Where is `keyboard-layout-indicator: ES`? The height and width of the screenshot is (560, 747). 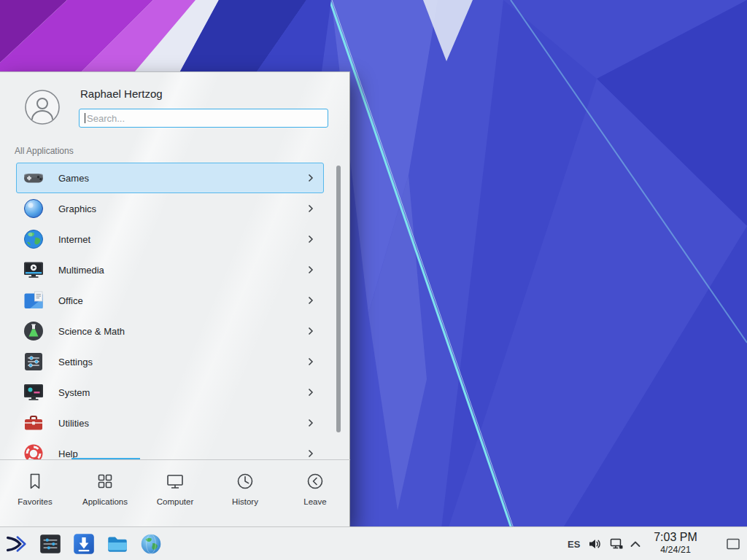
keyboard-layout-indicator: ES is located at coordinates (573, 544).